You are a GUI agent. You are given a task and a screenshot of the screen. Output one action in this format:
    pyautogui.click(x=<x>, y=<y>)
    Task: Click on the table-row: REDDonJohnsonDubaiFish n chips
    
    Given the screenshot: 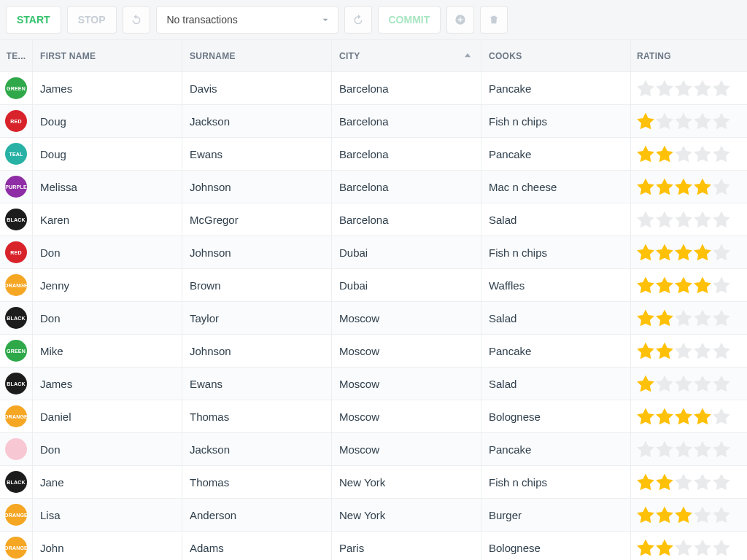 What is the action you would take?
    pyautogui.click(x=374, y=252)
    